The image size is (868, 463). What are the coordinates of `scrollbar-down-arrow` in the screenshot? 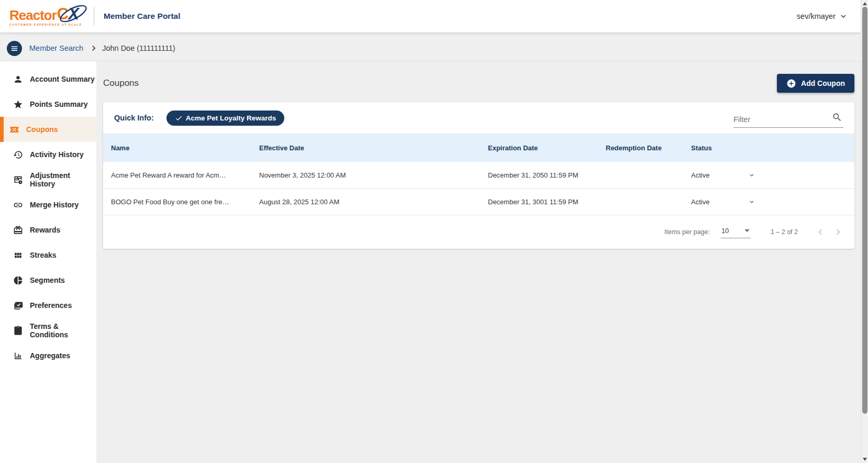 It's located at (865, 459).